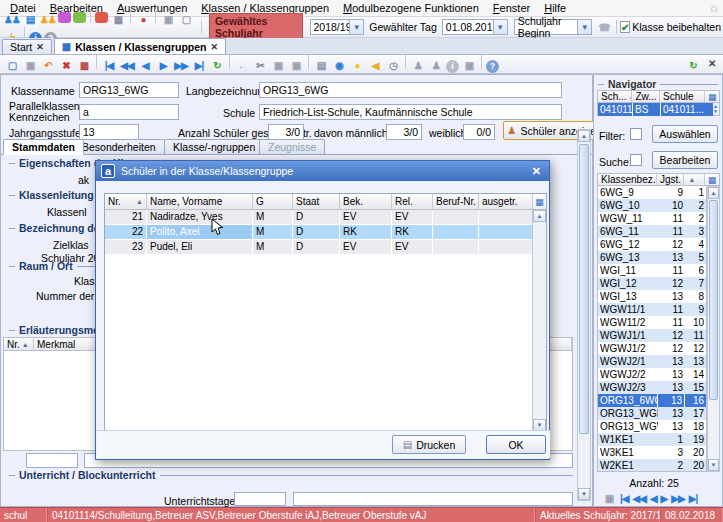 This screenshot has width=723, height=522. I want to click on class-cell: 19, so click(696, 440).